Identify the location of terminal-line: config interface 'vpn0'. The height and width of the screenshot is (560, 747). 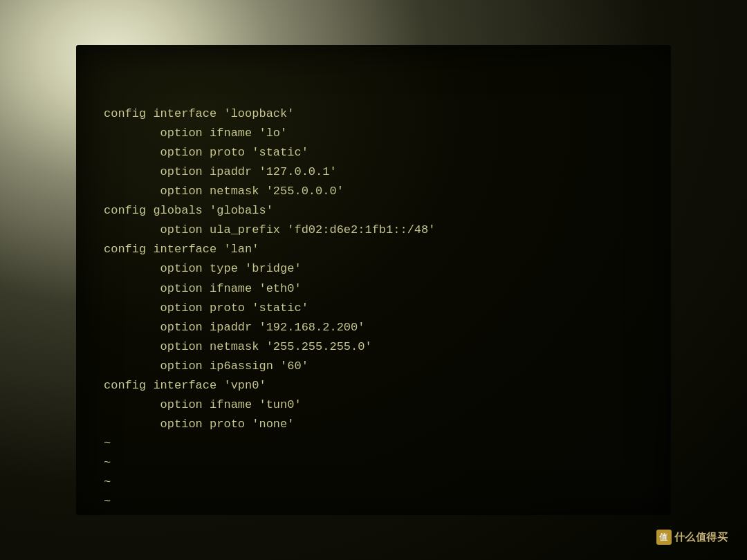
(380, 386).